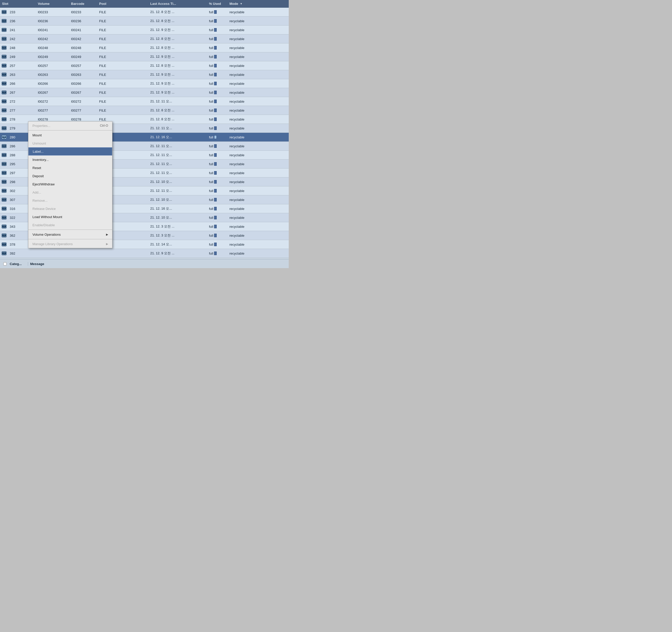  What do you see at coordinates (144, 66) in the screenshot?
I see `table-row: 257I00257I00257FILE21. 12. 8 오전 ...fullr…` at bounding box center [144, 66].